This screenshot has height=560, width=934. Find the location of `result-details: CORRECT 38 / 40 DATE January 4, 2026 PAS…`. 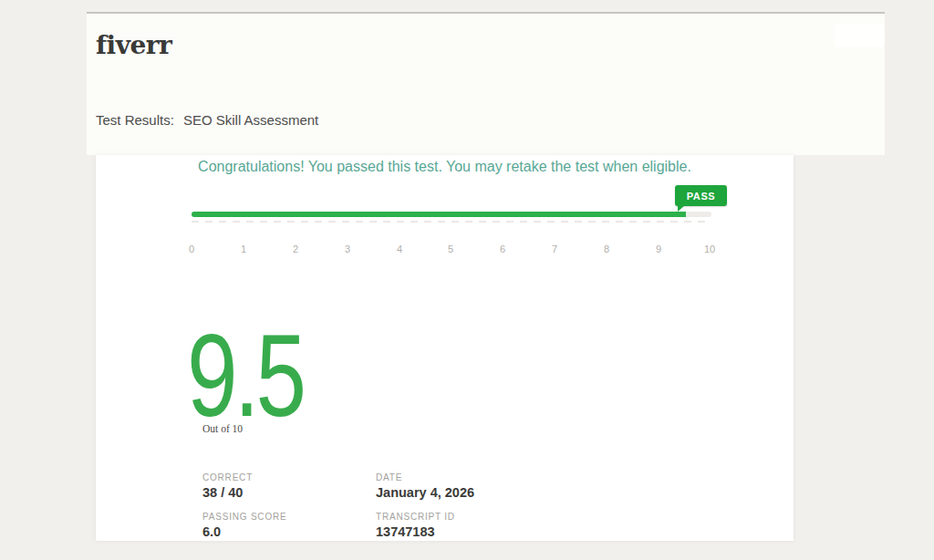

result-details: CORRECT 38 / 40 DATE January 4, 2026 PAS… is located at coordinates (408, 505).